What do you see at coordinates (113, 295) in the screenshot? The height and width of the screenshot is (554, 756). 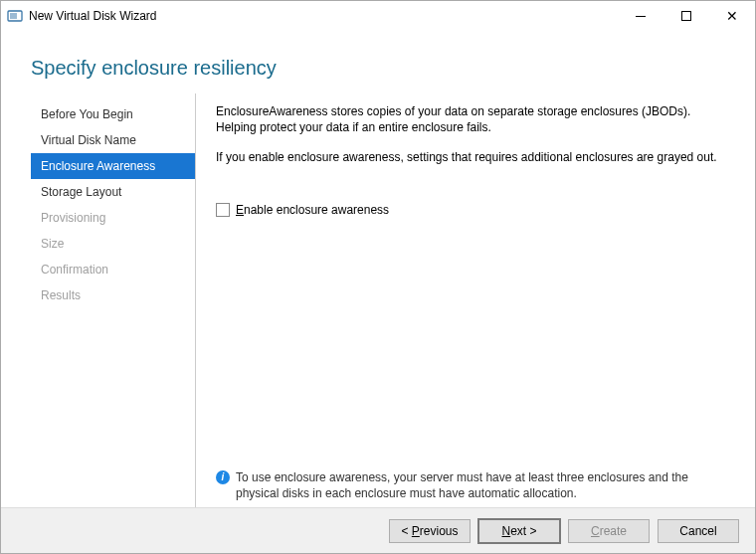 I see `sidebar-item-results: Results` at bounding box center [113, 295].